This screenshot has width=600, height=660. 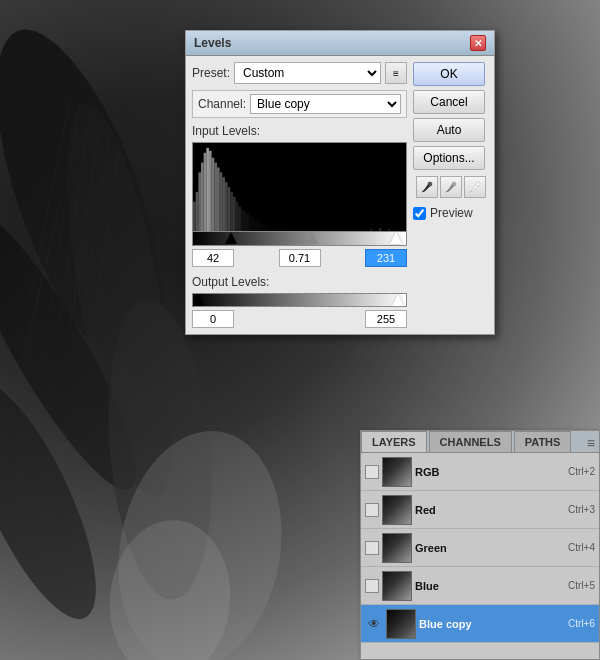 I want to click on input-white-field, so click(x=386, y=258).